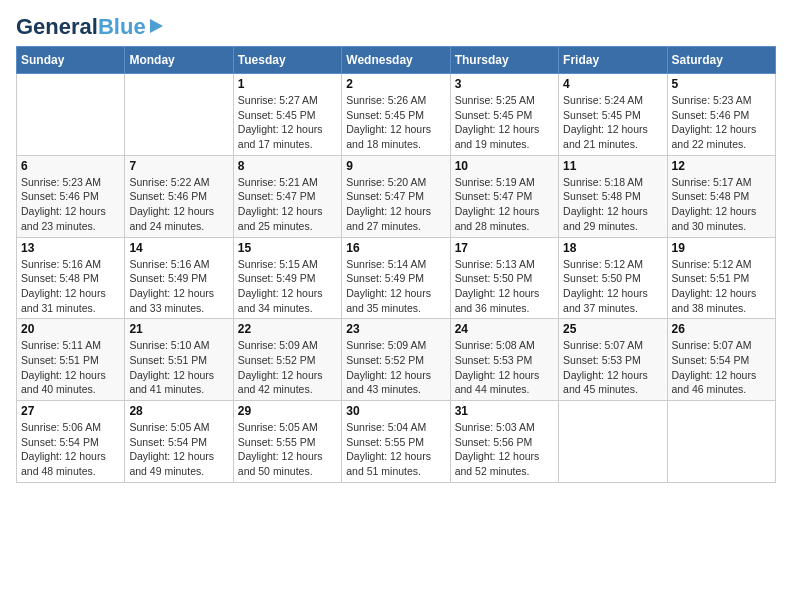 Image resolution: width=792 pixels, height=612 pixels. What do you see at coordinates (396, 278) in the screenshot?
I see `calendar-week-row: 13Sunrise: 5:16 AM Sunset: 5:48 PM Dayli…` at bounding box center [396, 278].